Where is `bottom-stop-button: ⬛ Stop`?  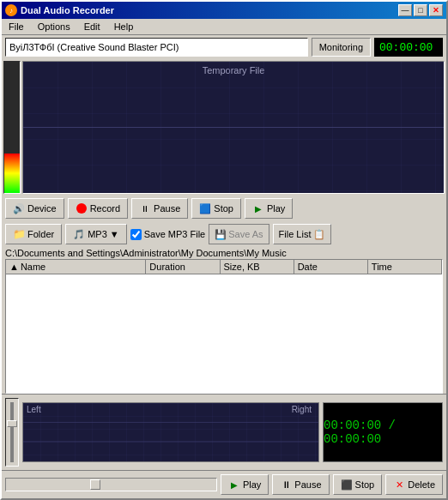
bottom-stop-button: ⬛ Stop is located at coordinates (358, 485).